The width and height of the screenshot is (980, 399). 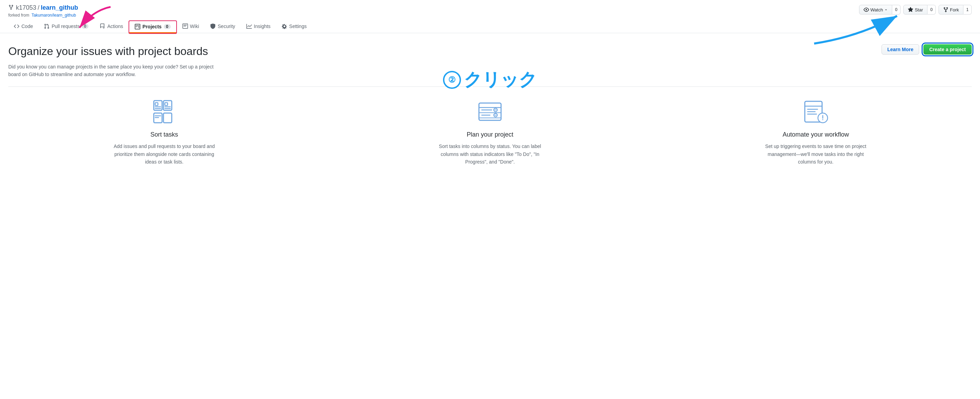 I want to click on tab-projects-label: Projects, so click(x=152, y=27).